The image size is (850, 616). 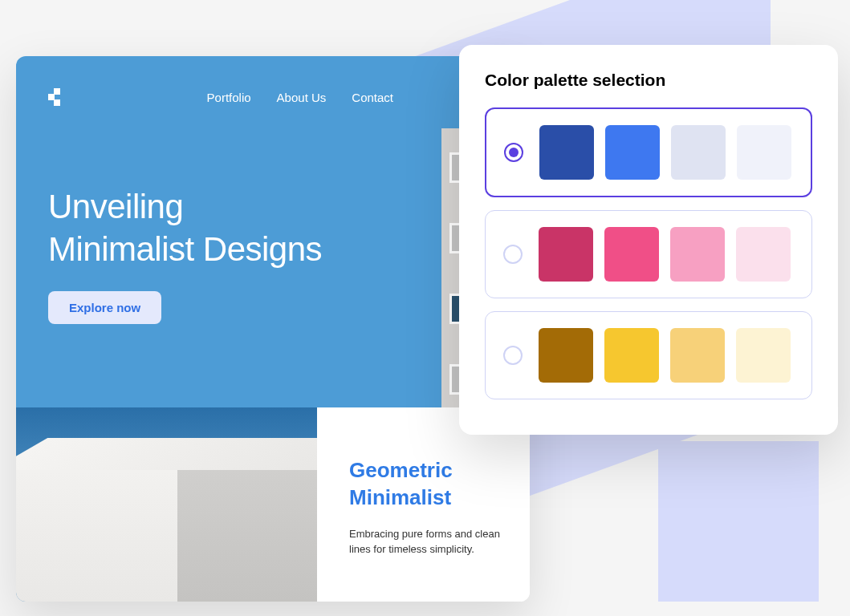 What do you see at coordinates (427, 484) in the screenshot?
I see `section-title: Geometric Minimalist` at bounding box center [427, 484].